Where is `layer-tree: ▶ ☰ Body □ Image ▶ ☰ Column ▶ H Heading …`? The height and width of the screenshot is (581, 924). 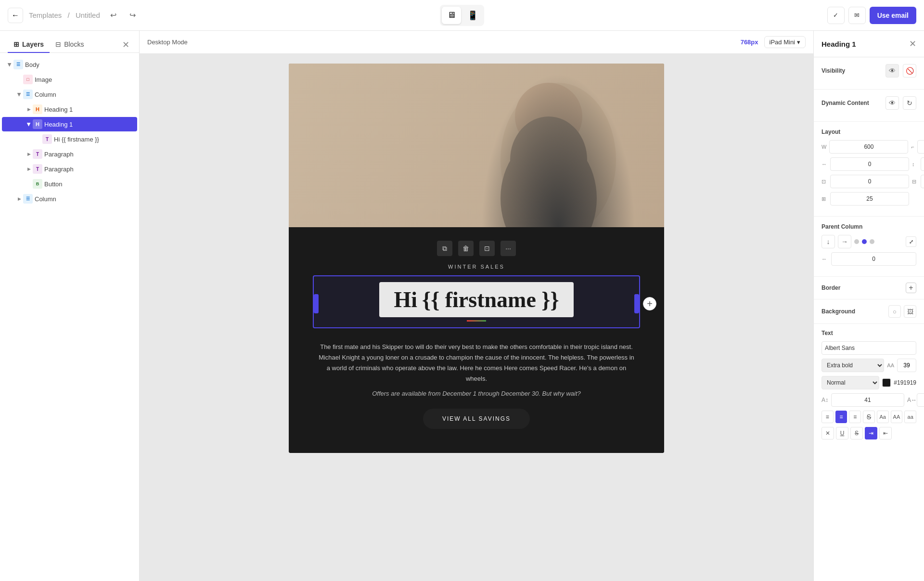 layer-tree: ▶ ☰ Body □ Image ▶ ☰ Column ▶ H Heading … is located at coordinates (69, 317).